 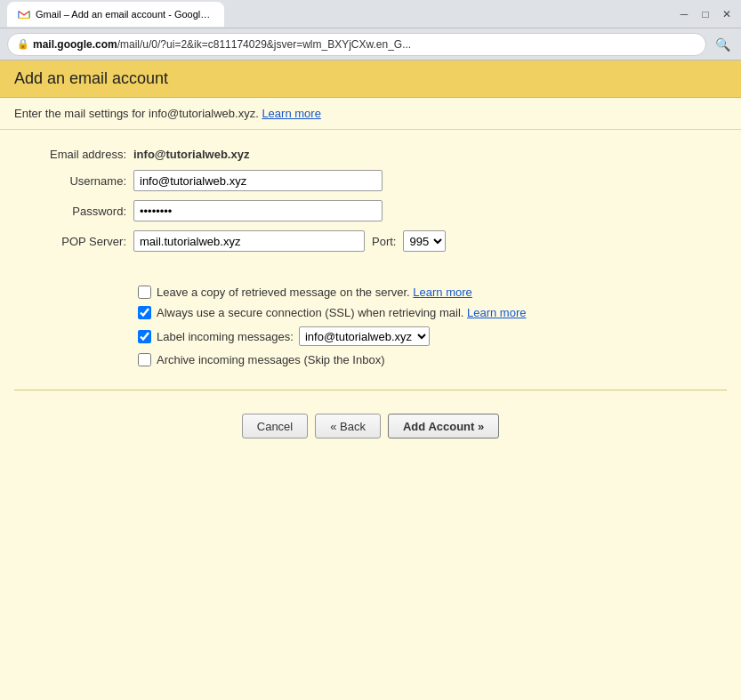 What do you see at coordinates (342, 313) in the screenshot?
I see `ssl-label: Always use a secure connection (SSL) whe…` at bounding box center [342, 313].